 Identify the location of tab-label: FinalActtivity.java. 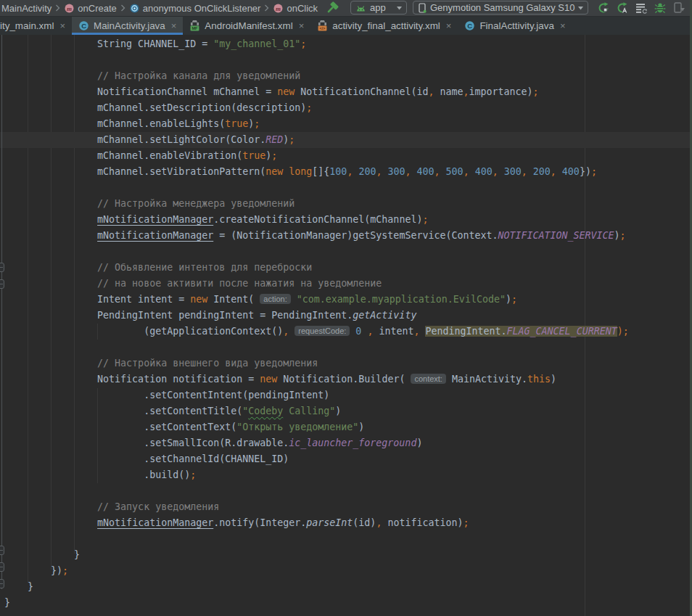
(516, 26).